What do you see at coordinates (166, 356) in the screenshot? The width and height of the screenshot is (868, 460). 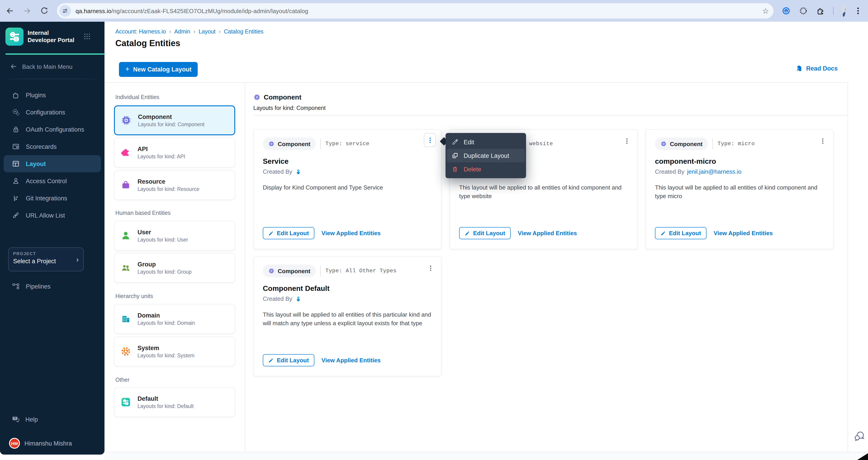 I see `entity-desc: Layouts for kind: System` at bounding box center [166, 356].